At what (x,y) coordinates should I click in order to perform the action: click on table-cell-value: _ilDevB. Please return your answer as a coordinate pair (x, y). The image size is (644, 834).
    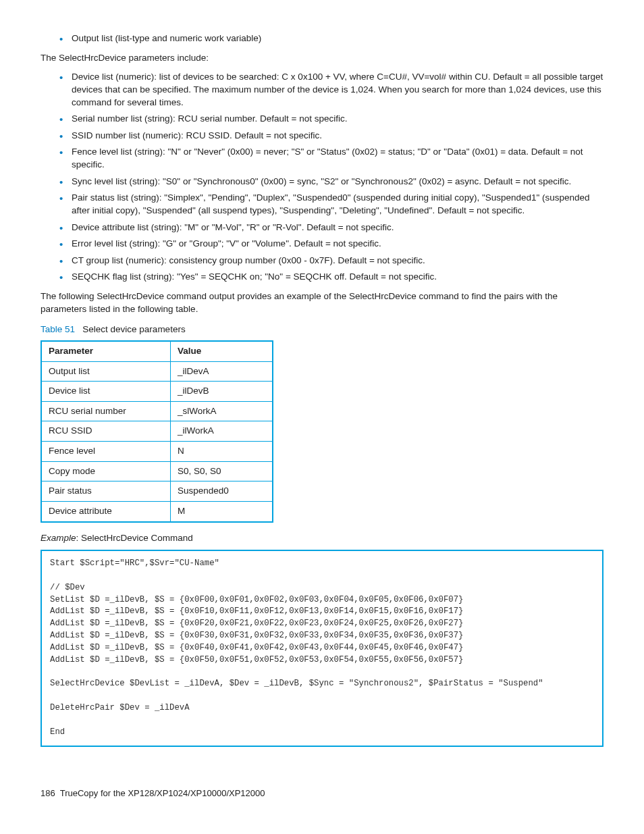
    Looking at the image, I should click on (222, 392).